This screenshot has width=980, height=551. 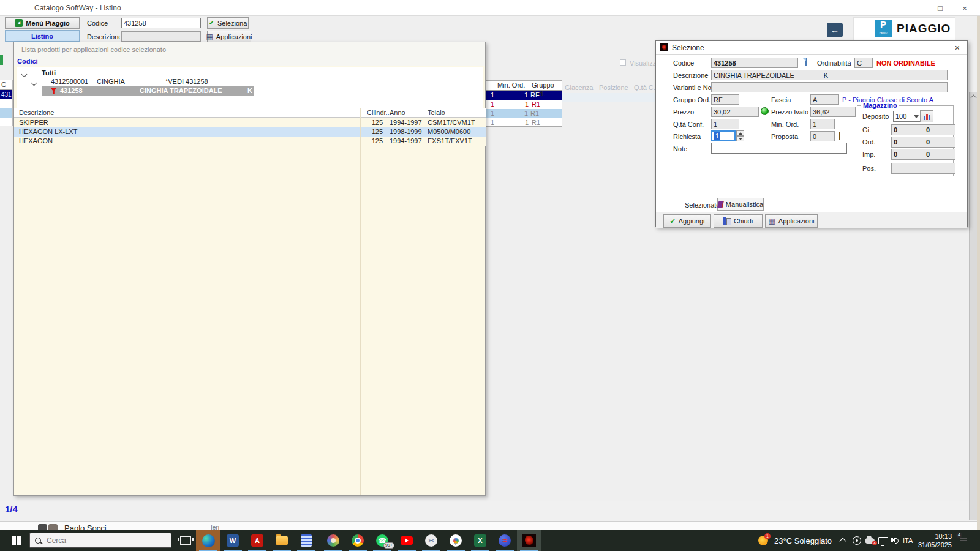 What do you see at coordinates (161, 23) in the screenshot?
I see `codice-input: 431258` at bounding box center [161, 23].